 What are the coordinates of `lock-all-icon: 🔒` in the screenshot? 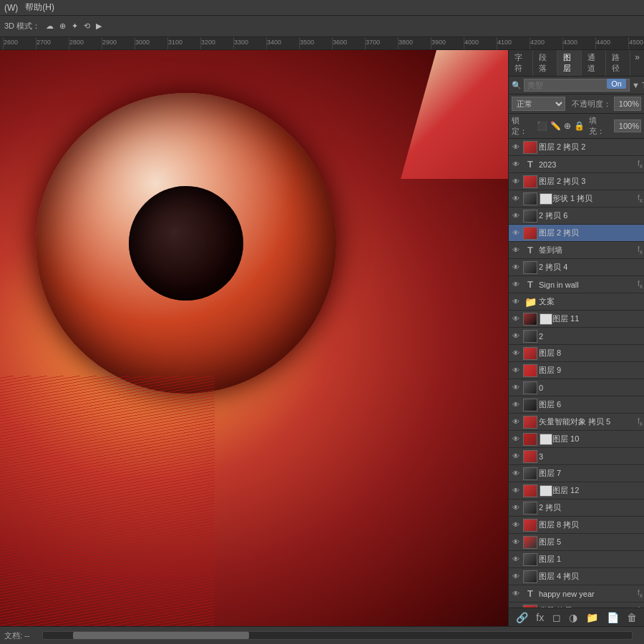 It's located at (580, 126).